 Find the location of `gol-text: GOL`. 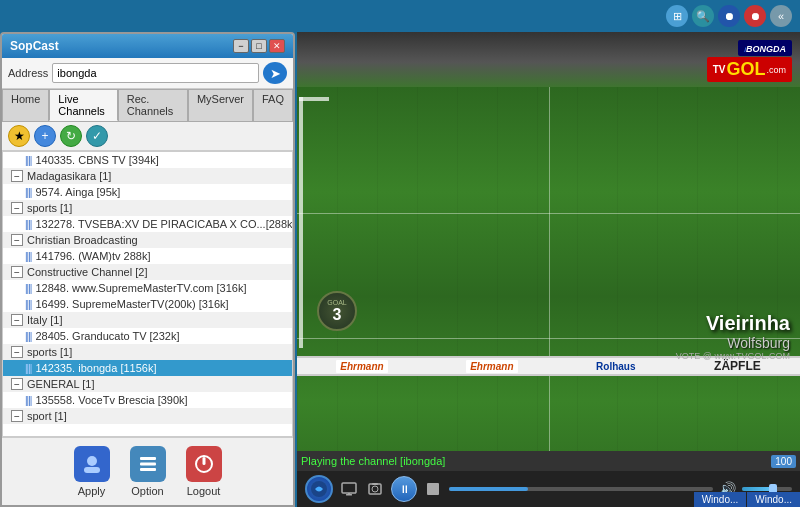

gol-text: GOL is located at coordinates (746, 70).